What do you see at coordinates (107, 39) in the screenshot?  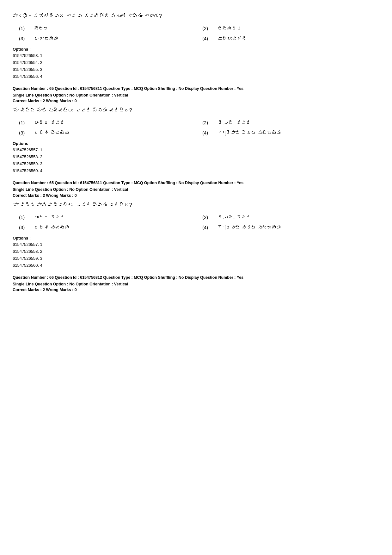 I see `option-item-3: (3) రంగాజమ్మ` at bounding box center [107, 39].